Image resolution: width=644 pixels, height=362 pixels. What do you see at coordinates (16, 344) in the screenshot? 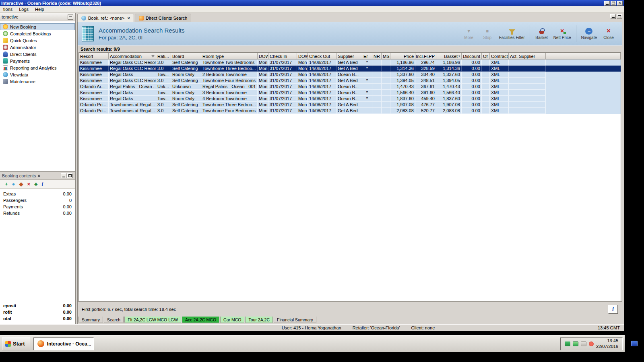
I see `start-button: Start` at bounding box center [16, 344].